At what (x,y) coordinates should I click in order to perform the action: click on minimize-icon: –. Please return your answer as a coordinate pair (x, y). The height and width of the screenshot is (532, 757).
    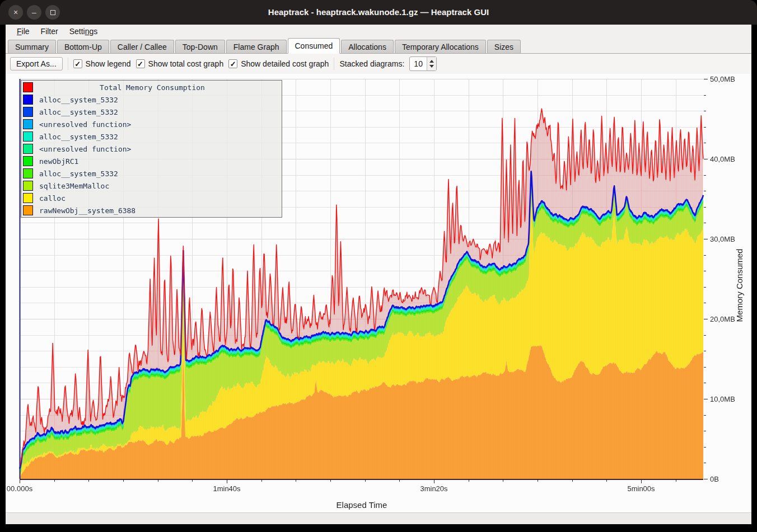
    Looking at the image, I should click on (34, 12).